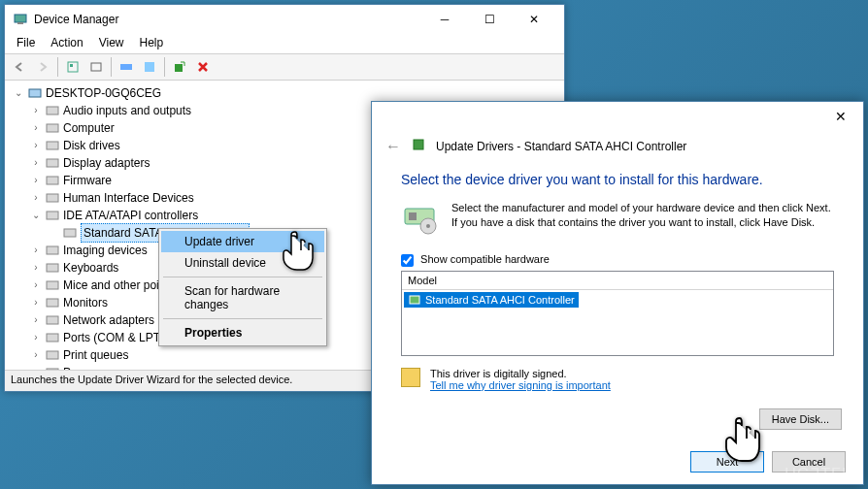  I want to click on close-button: ✕, so click(534, 19).